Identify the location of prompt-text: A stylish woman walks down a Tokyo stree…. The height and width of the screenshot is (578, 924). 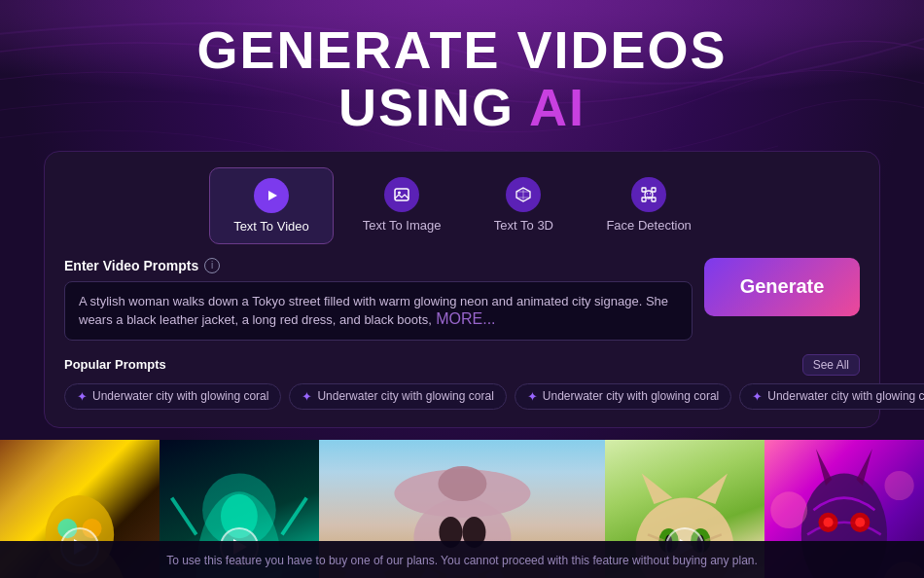
(373, 311).